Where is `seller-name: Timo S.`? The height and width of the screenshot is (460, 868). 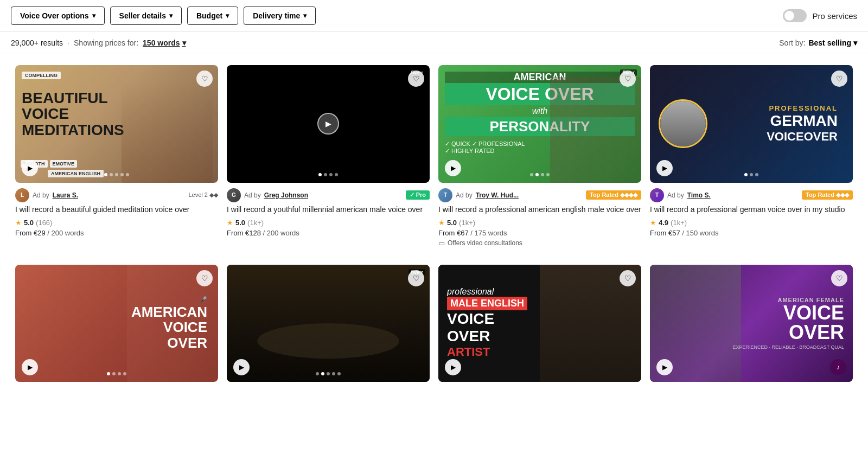 seller-name: Timo S. is located at coordinates (699, 195).